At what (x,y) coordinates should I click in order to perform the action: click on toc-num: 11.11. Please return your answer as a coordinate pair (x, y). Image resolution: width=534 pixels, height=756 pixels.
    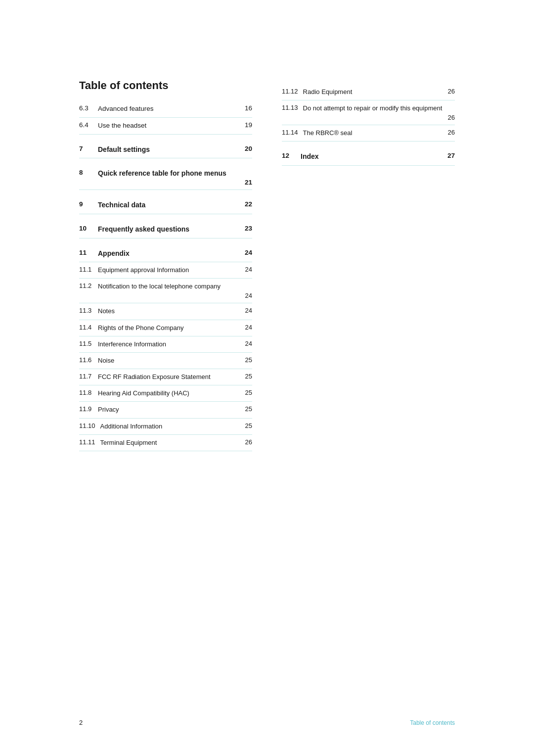
    Looking at the image, I should click on (87, 442).